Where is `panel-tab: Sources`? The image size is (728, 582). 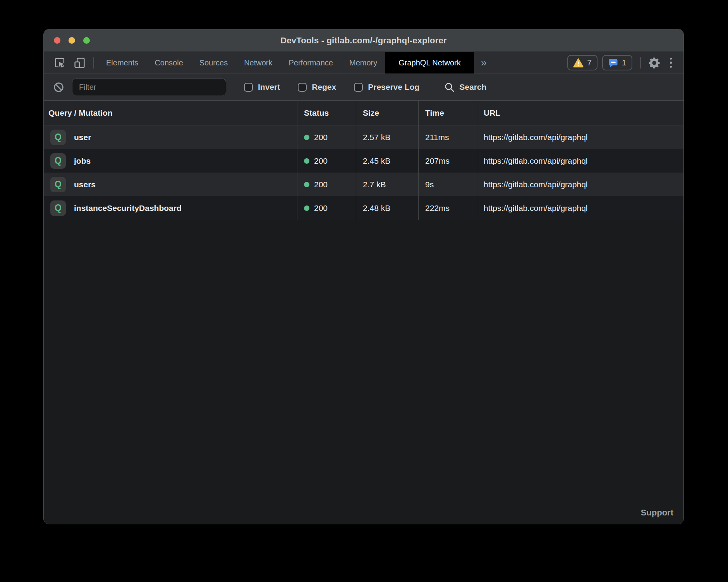 panel-tab: Sources is located at coordinates (214, 63).